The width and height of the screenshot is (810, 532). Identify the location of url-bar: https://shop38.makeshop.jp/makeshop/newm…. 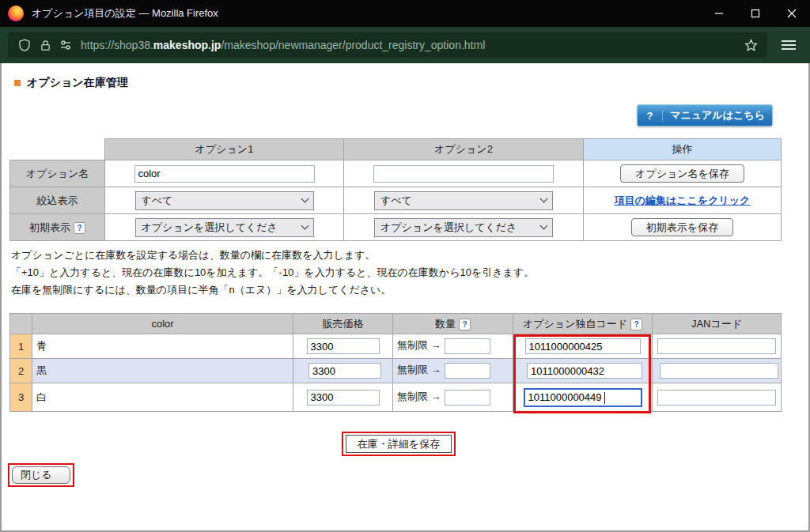
(388, 45).